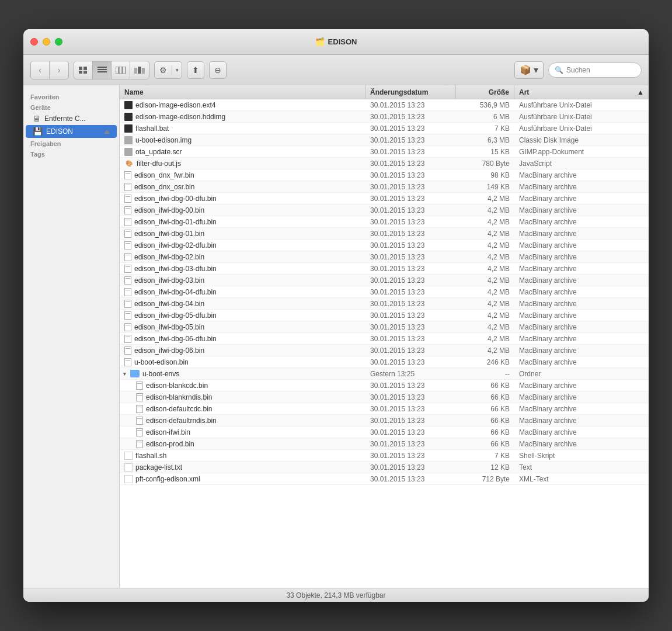 This screenshot has width=672, height=631. I want to click on table-row: edison_ifwi-dbg-01-dfu.bin 30.01.2015 13…, so click(384, 222).